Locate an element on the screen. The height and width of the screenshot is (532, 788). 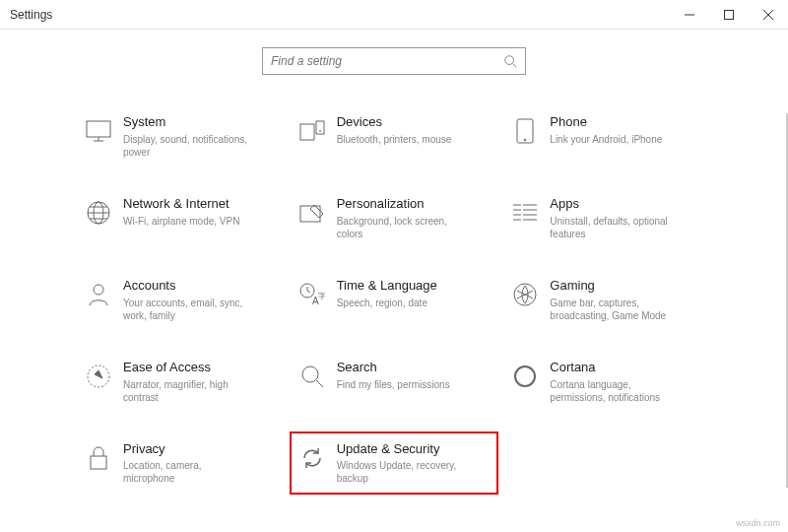
svg-text: 字 is located at coordinates (321, 296).